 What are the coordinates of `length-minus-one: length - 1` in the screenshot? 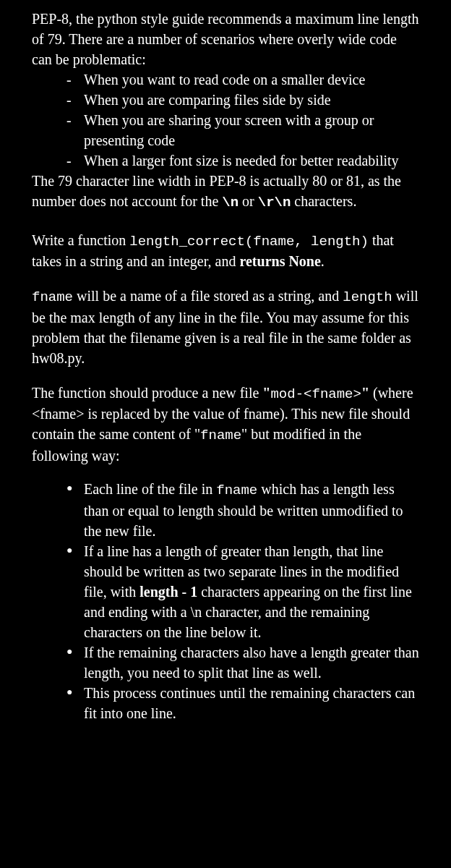 It's located at (168, 592).